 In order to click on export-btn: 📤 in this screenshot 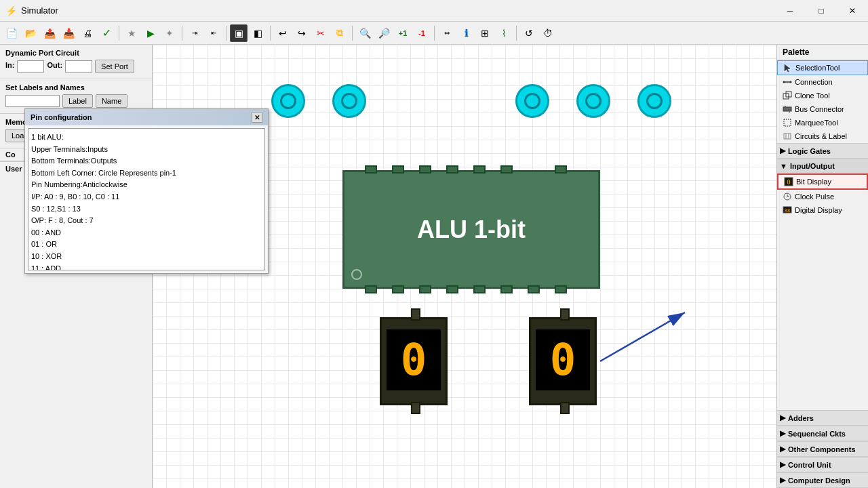, I will do `click(50, 33)`.